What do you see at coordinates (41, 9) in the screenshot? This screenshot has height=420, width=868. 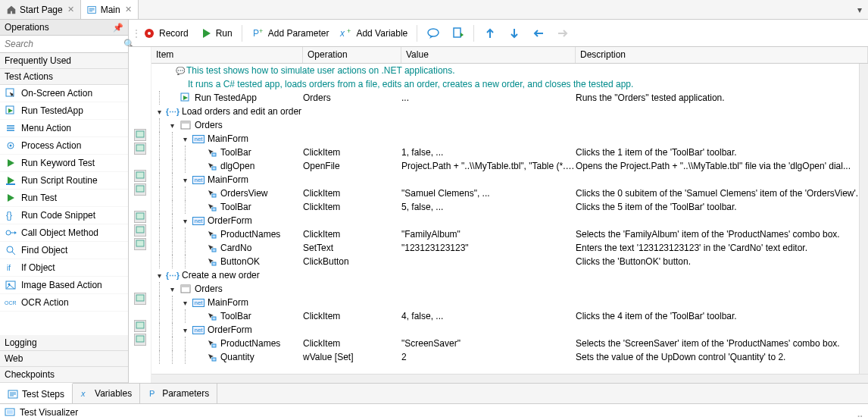 I see `tab-start-page: Start Page ✕` at bounding box center [41, 9].